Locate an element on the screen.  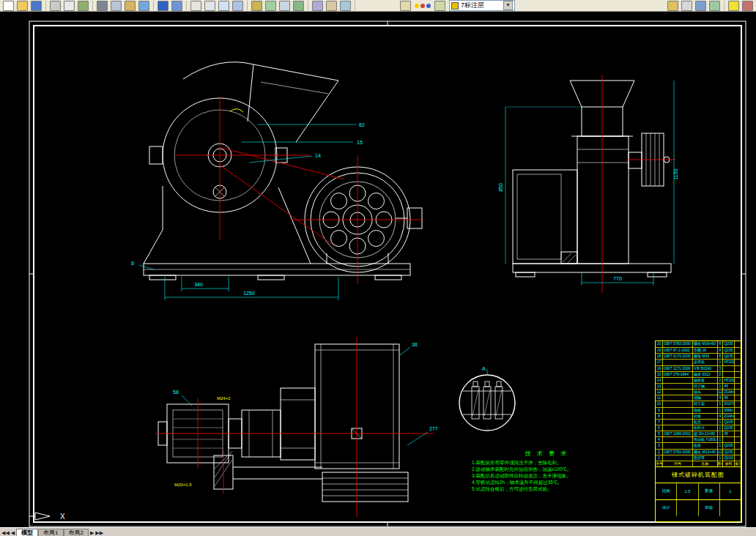
named-views-icon is located at coordinates (284, 6).